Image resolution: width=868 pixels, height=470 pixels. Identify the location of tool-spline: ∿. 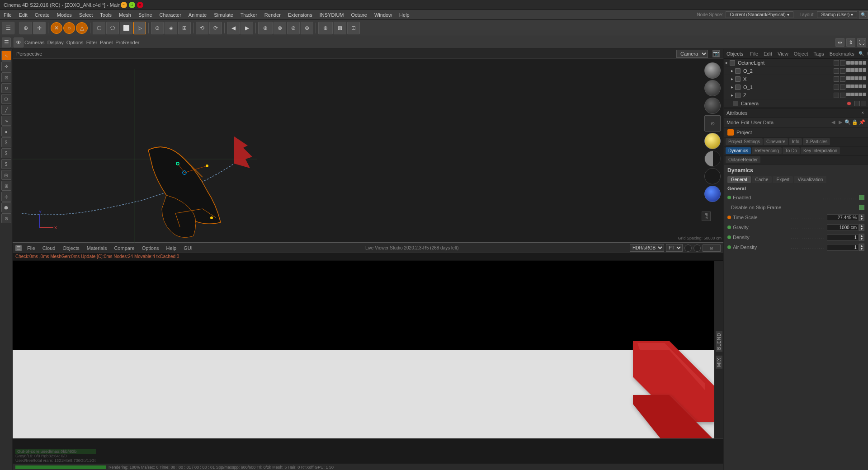
(6, 121).